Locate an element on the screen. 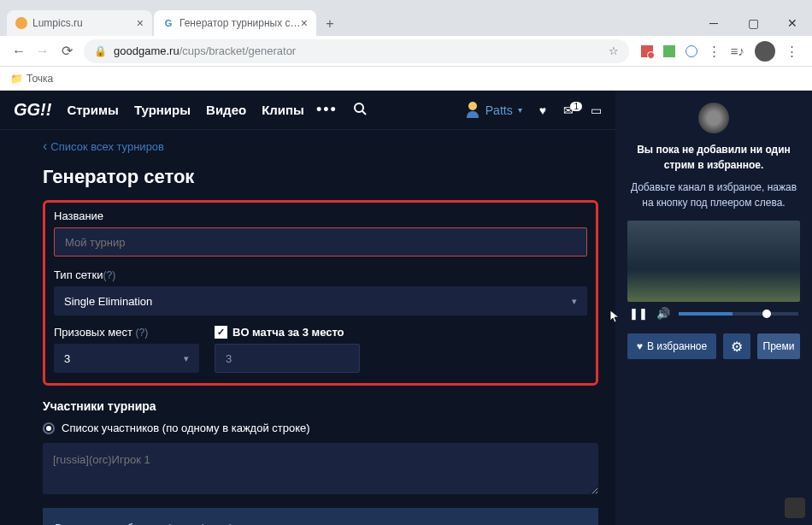  page-title: Генератор сеток is located at coordinates (321, 177).